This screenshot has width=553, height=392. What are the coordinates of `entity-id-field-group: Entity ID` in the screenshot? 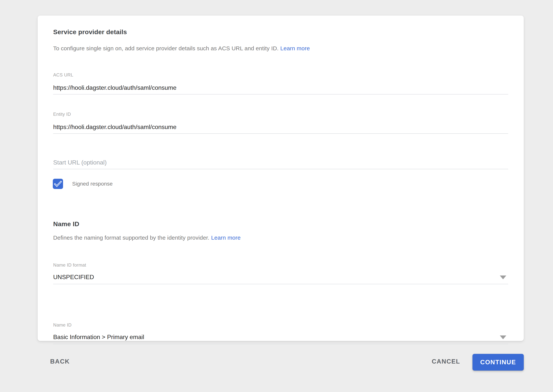 It's located at (281, 123).